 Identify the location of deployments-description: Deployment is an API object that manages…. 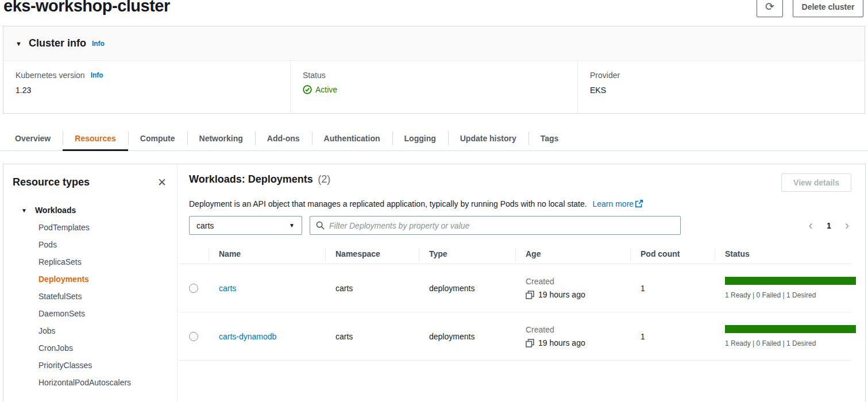
(520, 204).